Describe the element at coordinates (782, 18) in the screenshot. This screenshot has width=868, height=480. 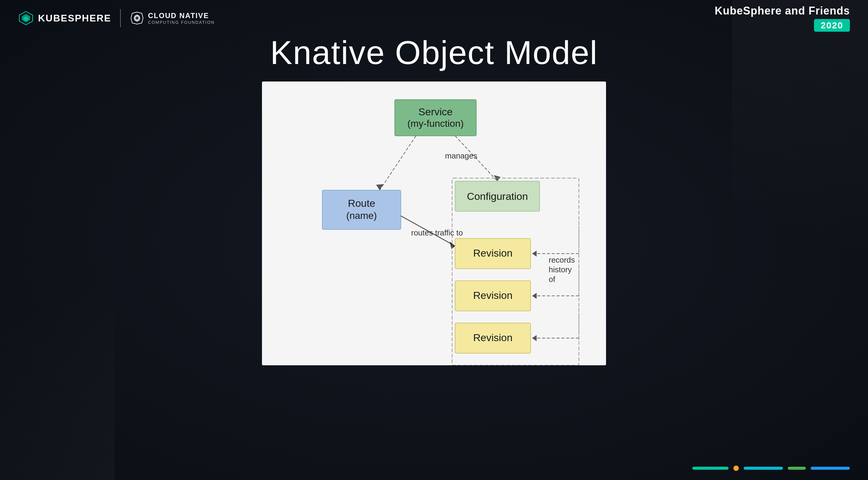
I see `header-right: KubeSphere and Friends 2020` at that location.